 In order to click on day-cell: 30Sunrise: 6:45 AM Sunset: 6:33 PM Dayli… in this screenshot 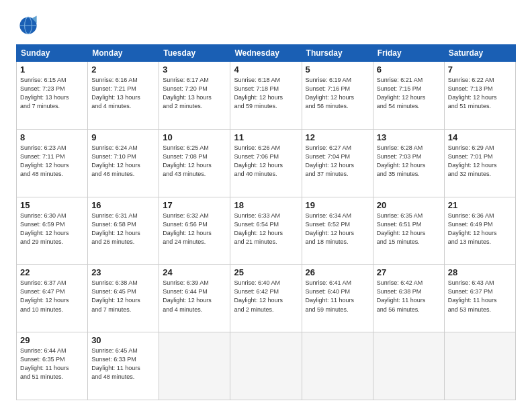, I will do `click(124, 367)`.